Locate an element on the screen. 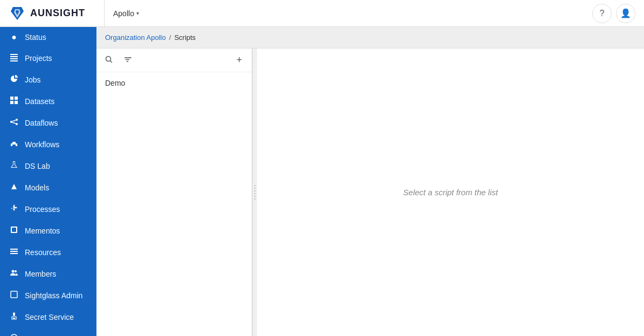  processes-icon is located at coordinates (14, 209).